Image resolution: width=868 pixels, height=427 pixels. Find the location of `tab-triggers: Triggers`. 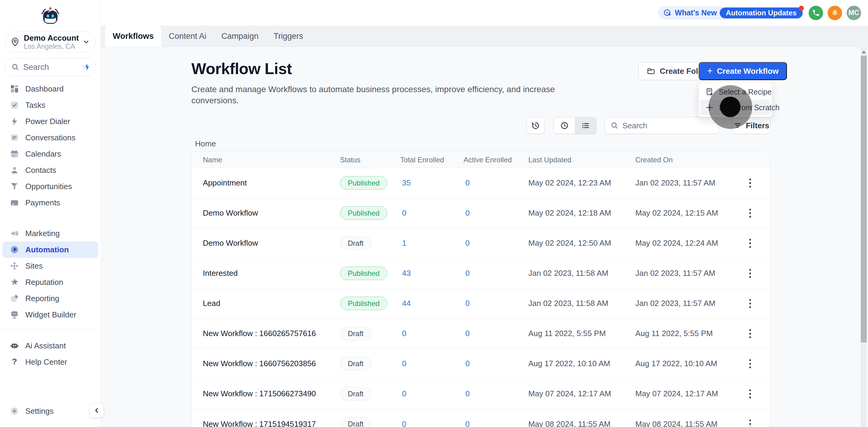

tab-triggers: Triggers is located at coordinates (288, 36).